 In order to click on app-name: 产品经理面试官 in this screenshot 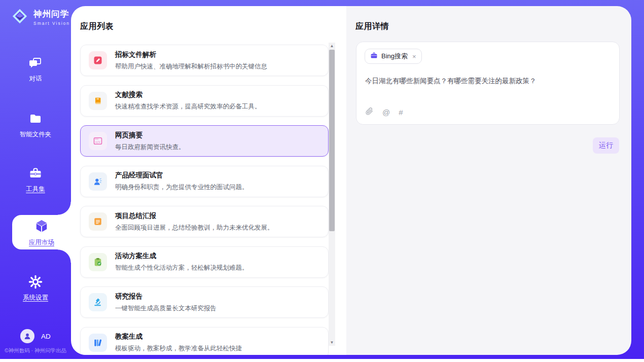, I will do `click(182, 175)`.